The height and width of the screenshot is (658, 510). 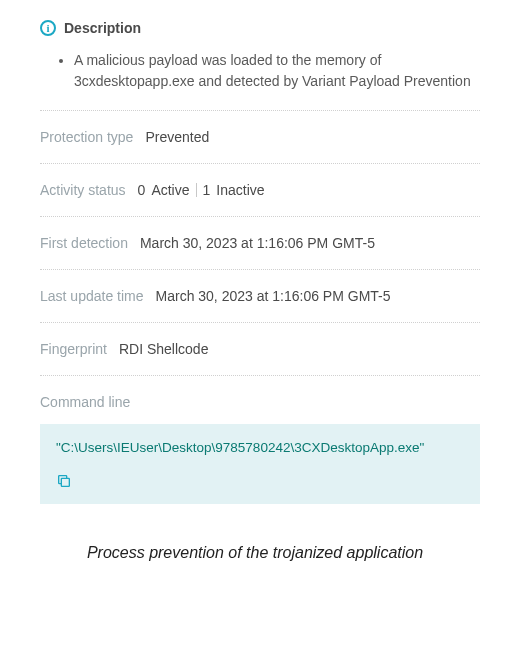 What do you see at coordinates (258, 243) in the screenshot?
I see `first-detection-value: March 30, 2023 at 1:16:06 PM GMT-5` at bounding box center [258, 243].